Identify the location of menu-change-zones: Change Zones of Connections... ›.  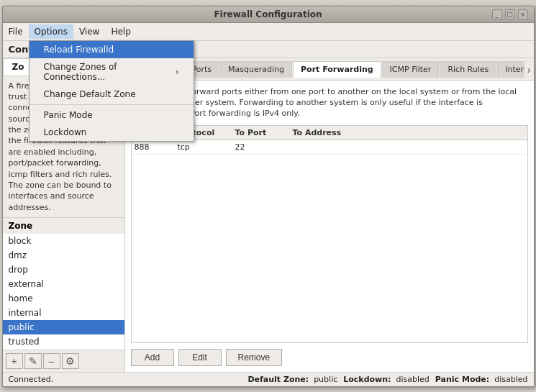
(112, 72).